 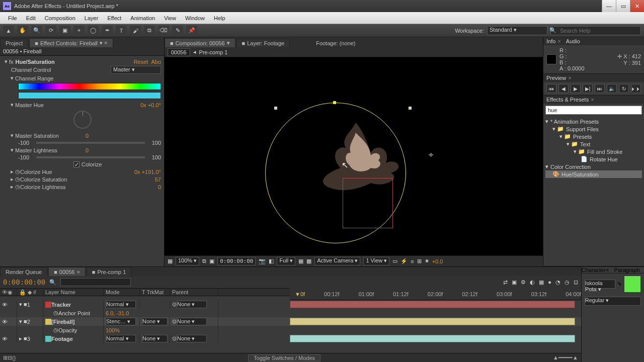 What do you see at coordinates (301, 261) in the screenshot?
I see `transparency-grid-icon: ▦` at bounding box center [301, 261].